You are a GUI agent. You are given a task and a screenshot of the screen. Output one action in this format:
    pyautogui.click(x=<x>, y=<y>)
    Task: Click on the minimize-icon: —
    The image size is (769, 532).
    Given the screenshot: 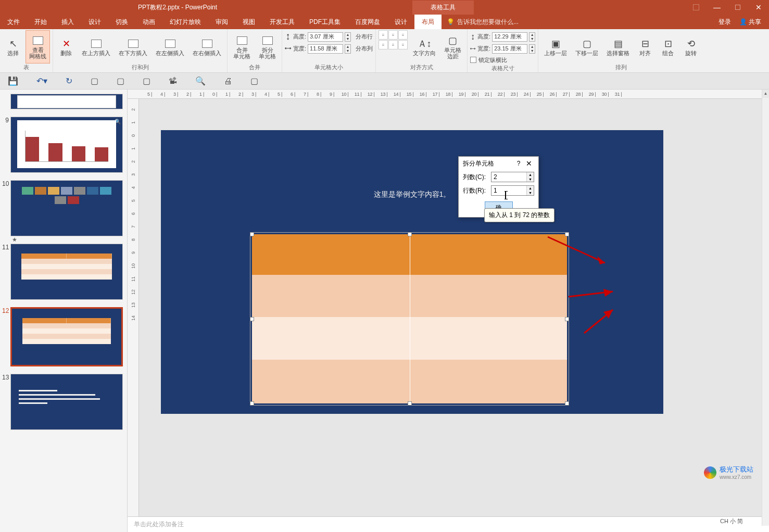 What is the action you would take?
    pyautogui.click(x=717, y=7)
    